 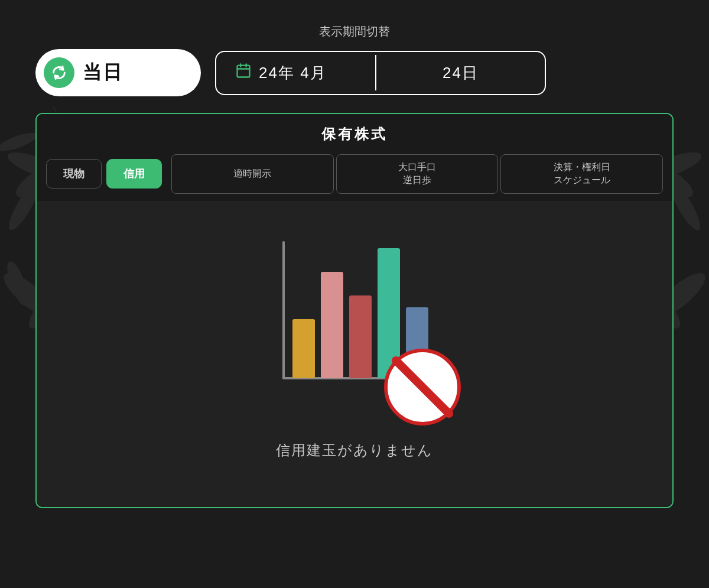 I want to click on stock-title: 保有株式, so click(x=354, y=134).